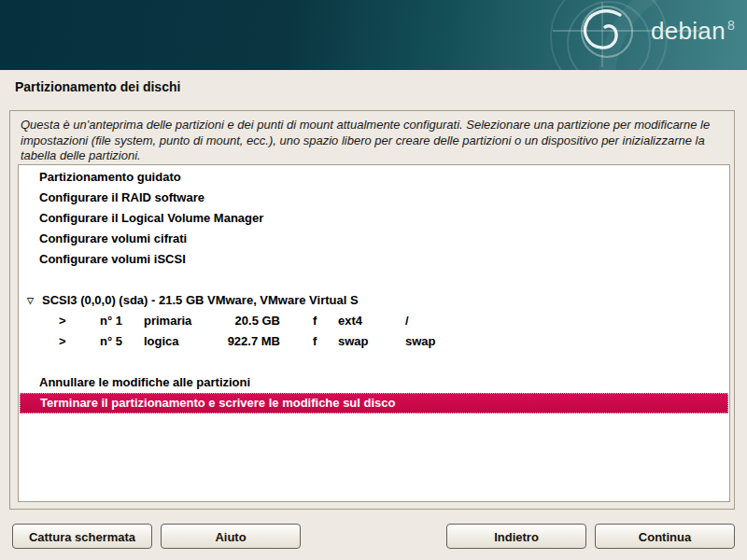 Image resolution: width=747 pixels, height=560 pixels. Describe the element at coordinates (374, 321) in the screenshot. I see `list-item-partition-1: > n° 1 primaria 20.5 GB f ext4 /` at that location.